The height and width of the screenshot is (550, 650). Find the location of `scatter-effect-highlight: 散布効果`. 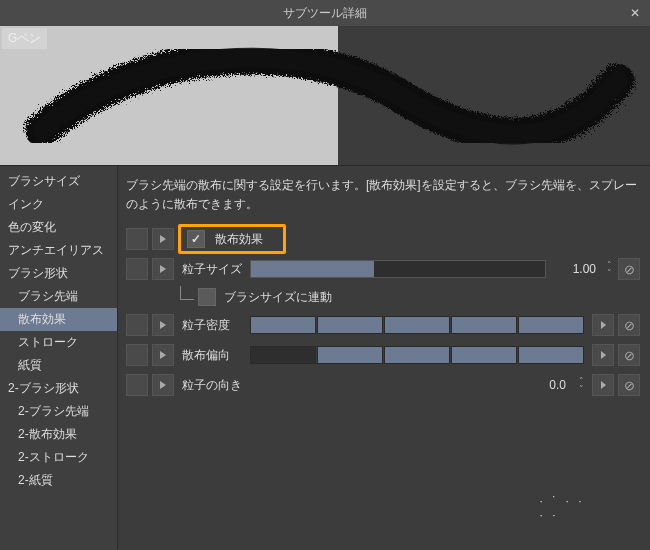

scatter-effect-highlight: 散布効果 is located at coordinates (232, 239).